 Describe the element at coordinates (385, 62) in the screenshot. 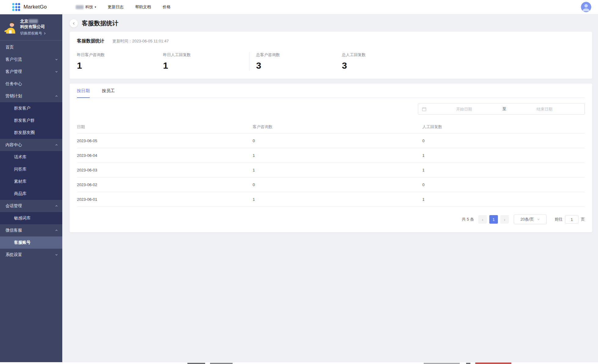

I see `stat-total-replies: 总人工回复数 3` at that location.